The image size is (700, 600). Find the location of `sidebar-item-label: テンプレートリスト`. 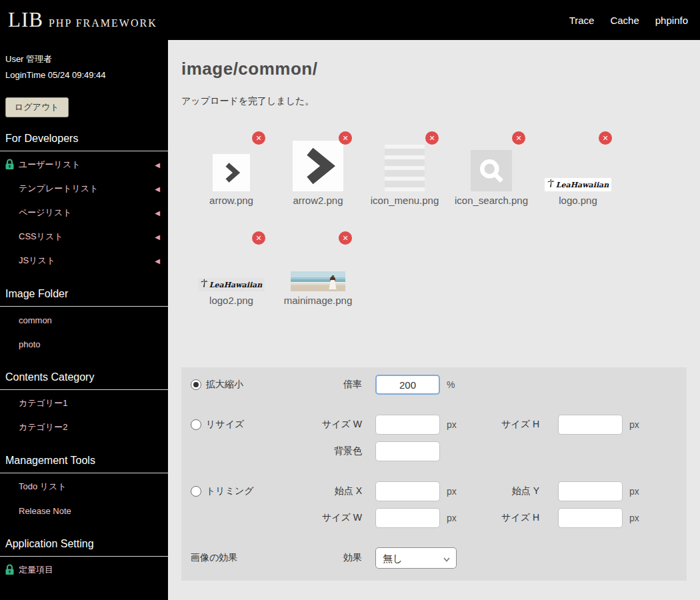

sidebar-item-label: テンプレートリスト is located at coordinates (59, 189).